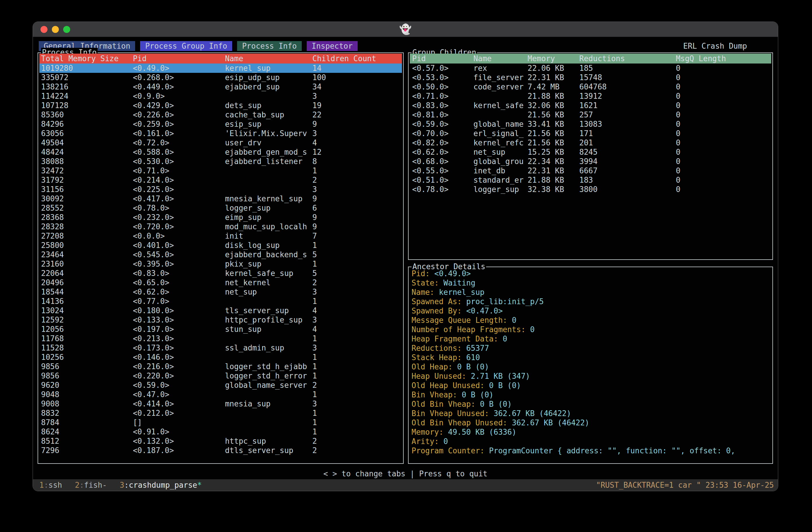 This screenshot has height=532, width=812. I want to click on process-row: 13024<0.180.0>tls_server_sup4, so click(220, 311).